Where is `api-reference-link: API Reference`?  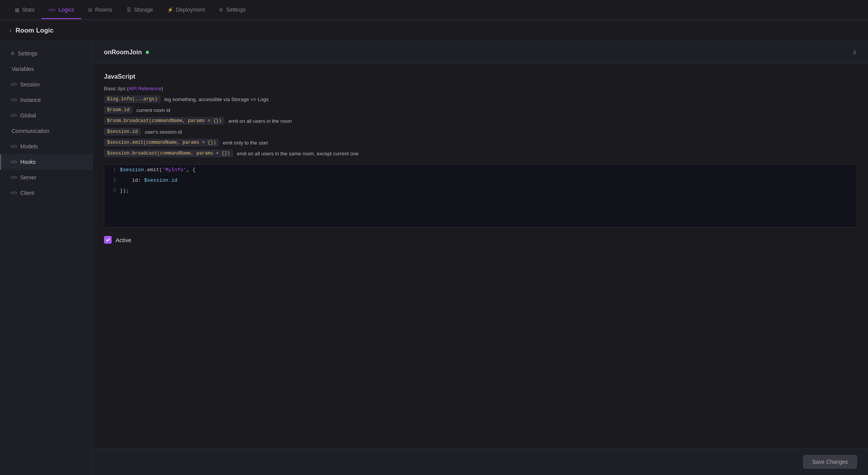
api-reference-link: API Reference is located at coordinates (145, 88).